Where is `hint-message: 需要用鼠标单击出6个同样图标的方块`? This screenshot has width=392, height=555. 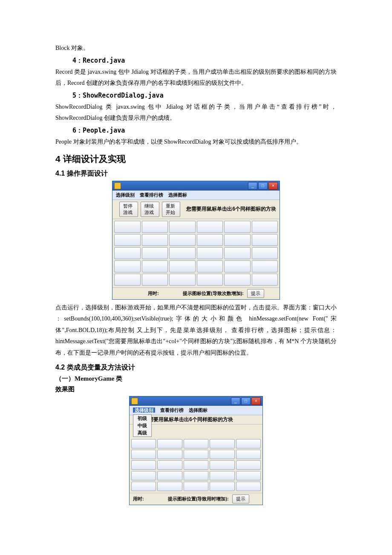 hint-message: 需要用鼠标单击出6个同样图标的方块 is located at coordinates (205, 419).